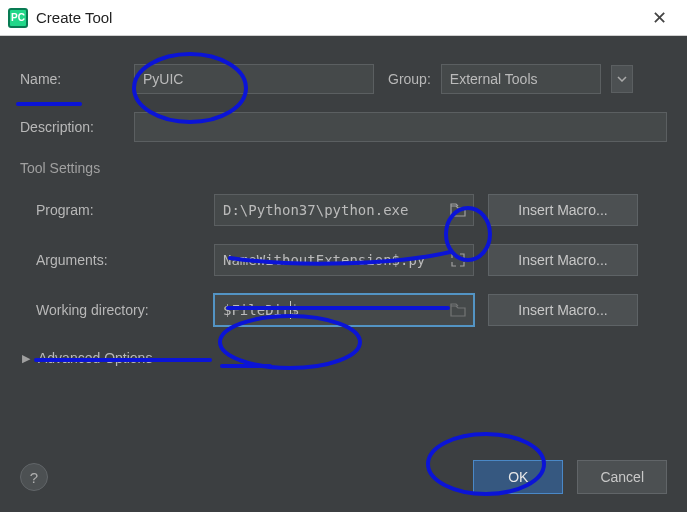 This screenshot has height=512, width=687. Describe the element at coordinates (458, 260) in the screenshot. I see `expand-icon` at that location.